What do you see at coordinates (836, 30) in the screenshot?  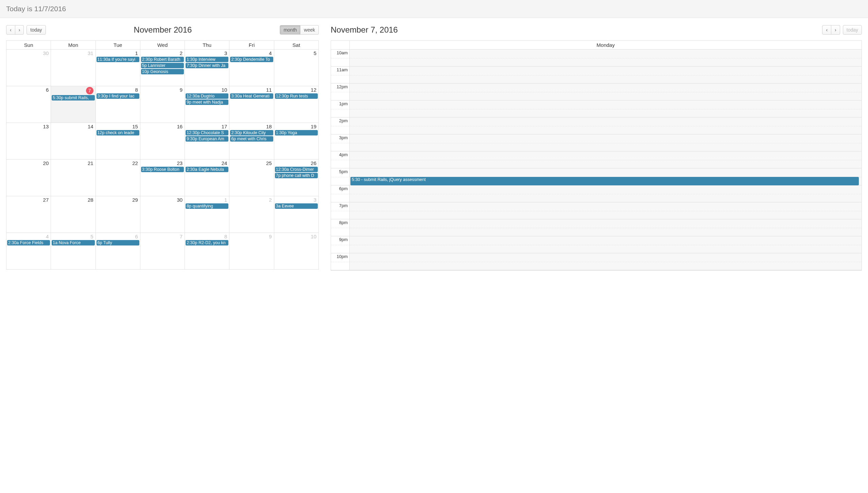 I see `day-next-button: ›` at bounding box center [836, 30].